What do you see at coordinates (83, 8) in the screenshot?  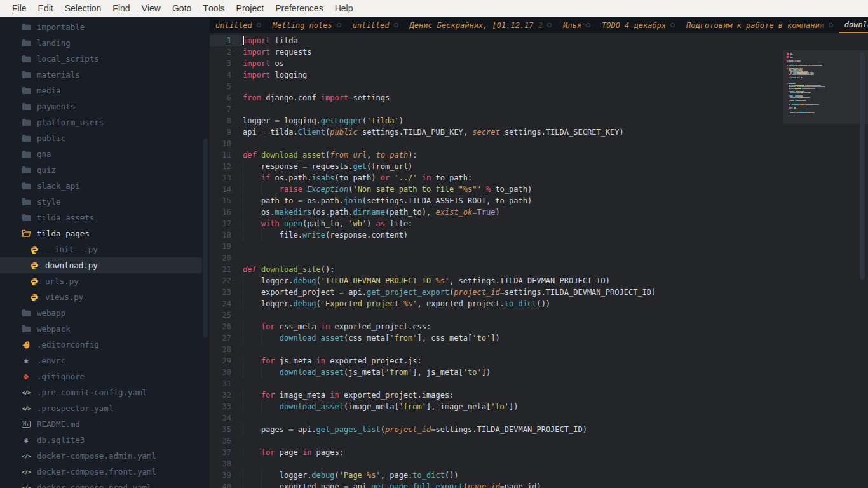 I see `menu-item-selection: Selection` at bounding box center [83, 8].